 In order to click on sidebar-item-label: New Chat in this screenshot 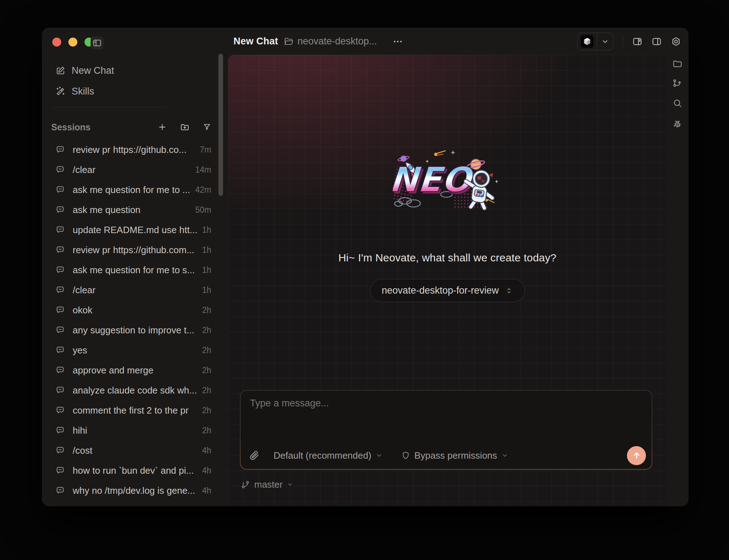, I will do `click(93, 71)`.